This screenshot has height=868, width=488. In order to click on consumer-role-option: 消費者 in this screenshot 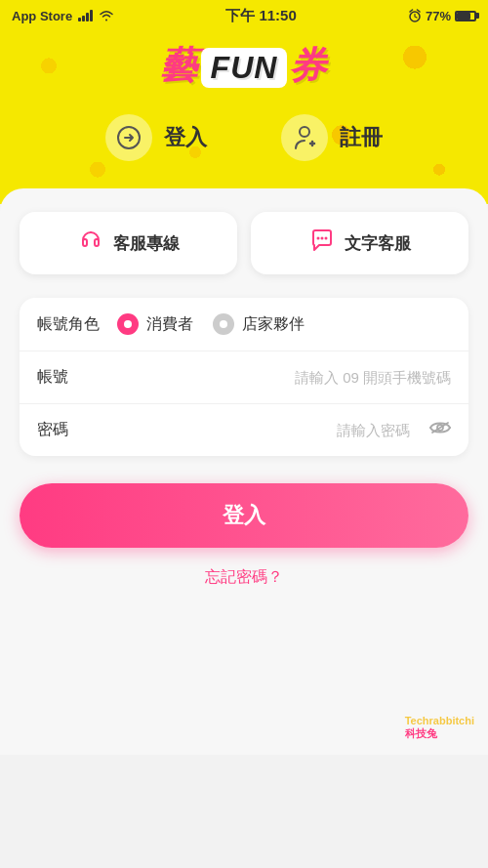, I will do `click(155, 324)`.